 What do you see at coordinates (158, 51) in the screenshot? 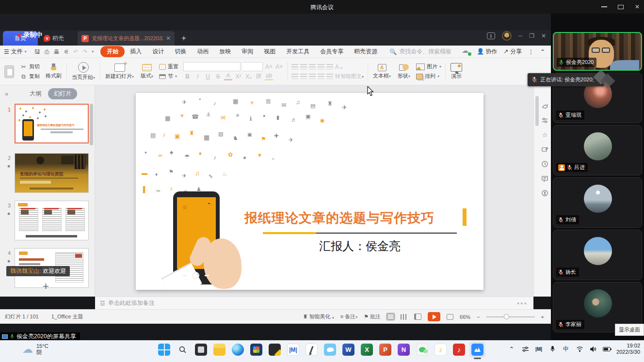
I see `menu-design: 设计` at bounding box center [158, 51].